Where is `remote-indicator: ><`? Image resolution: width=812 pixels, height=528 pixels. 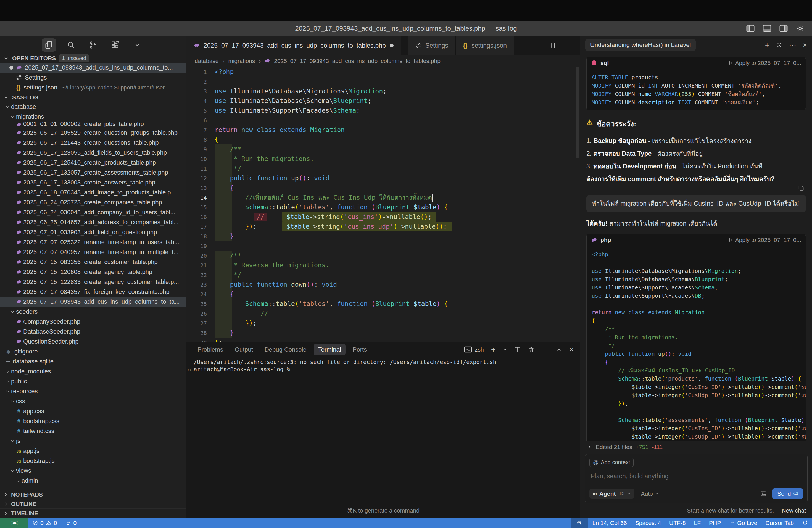 remote-indicator: >< is located at coordinates (14, 523).